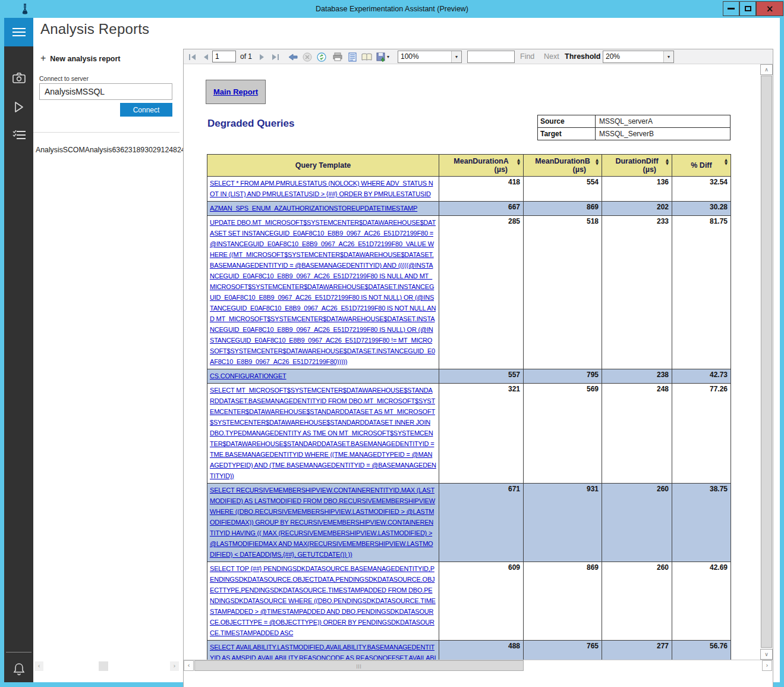  What do you see at coordinates (206, 57) in the screenshot?
I see `previous-page-button` at bounding box center [206, 57].